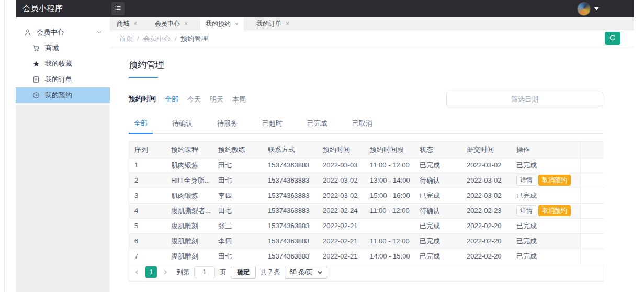  What do you see at coordinates (592, 150) in the screenshot?
I see `column-header-filler` at bounding box center [592, 150].